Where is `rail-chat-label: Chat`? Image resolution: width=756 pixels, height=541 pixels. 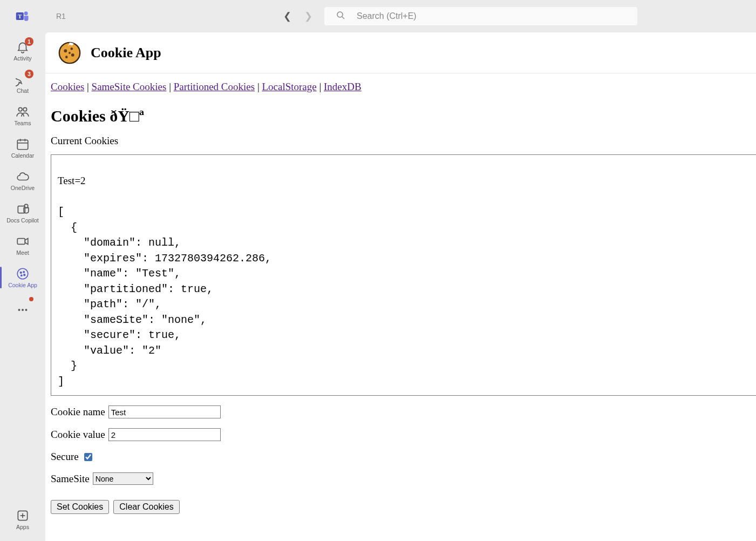
rail-chat-label: Chat is located at coordinates (23, 91).